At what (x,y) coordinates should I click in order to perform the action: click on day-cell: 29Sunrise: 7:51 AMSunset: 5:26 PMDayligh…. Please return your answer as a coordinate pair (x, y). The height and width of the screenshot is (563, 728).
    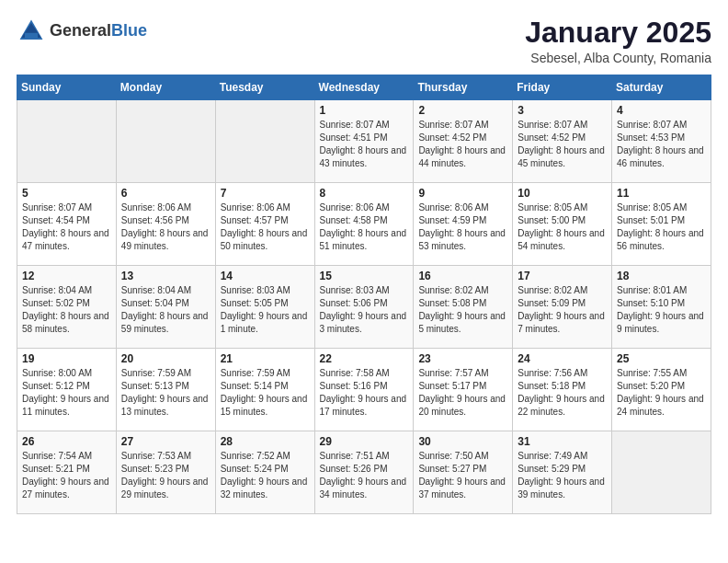
    Looking at the image, I should click on (364, 473).